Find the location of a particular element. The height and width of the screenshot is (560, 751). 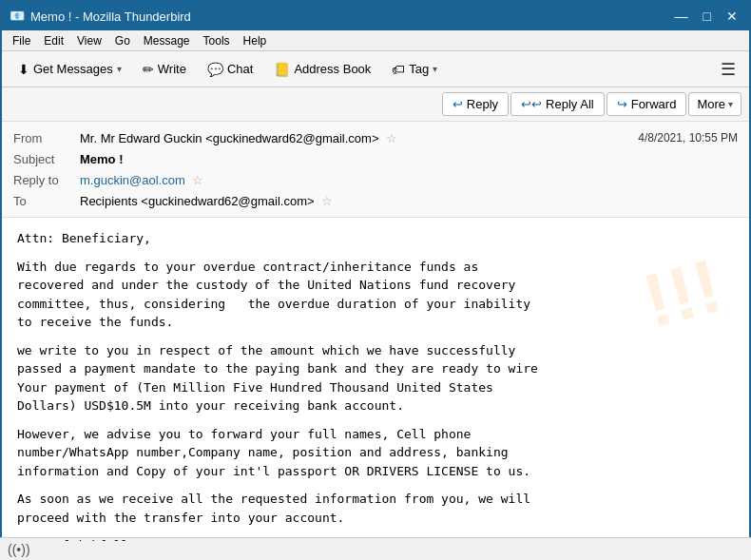

more-button: More ▾ is located at coordinates (715, 105).